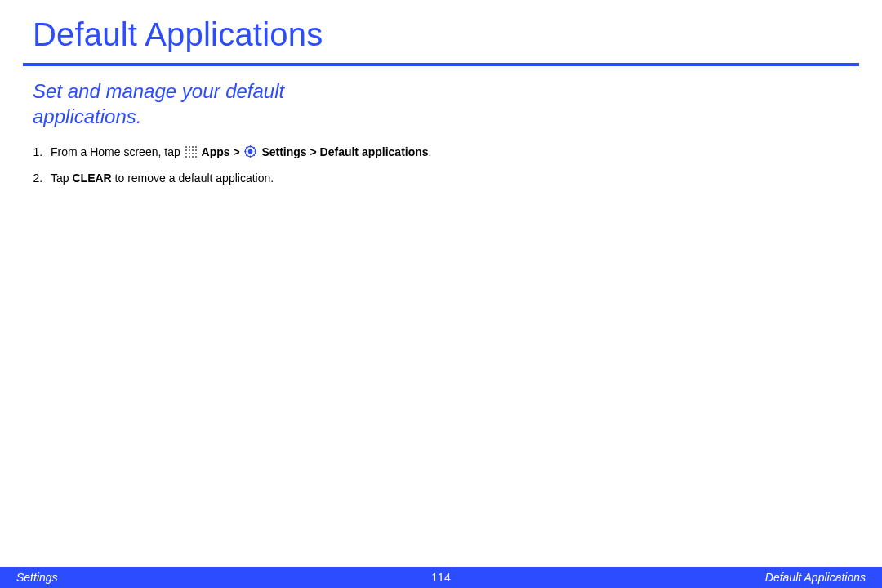 The width and height of the screenshot is (882, 588). Describe the element at coordinates (243, 179) in the screenshot. I see `step-2: Tap CLEAR to remove a default applicatio…` at that location.